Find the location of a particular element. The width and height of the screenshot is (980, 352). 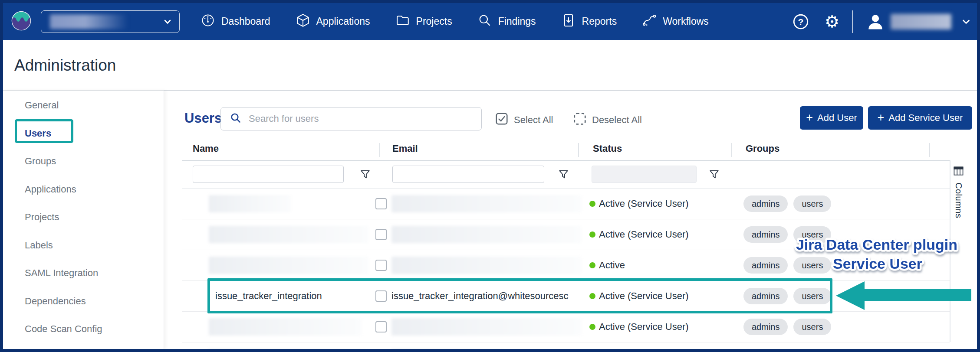

columns-grid-icon is located at coordinates (958, 172).